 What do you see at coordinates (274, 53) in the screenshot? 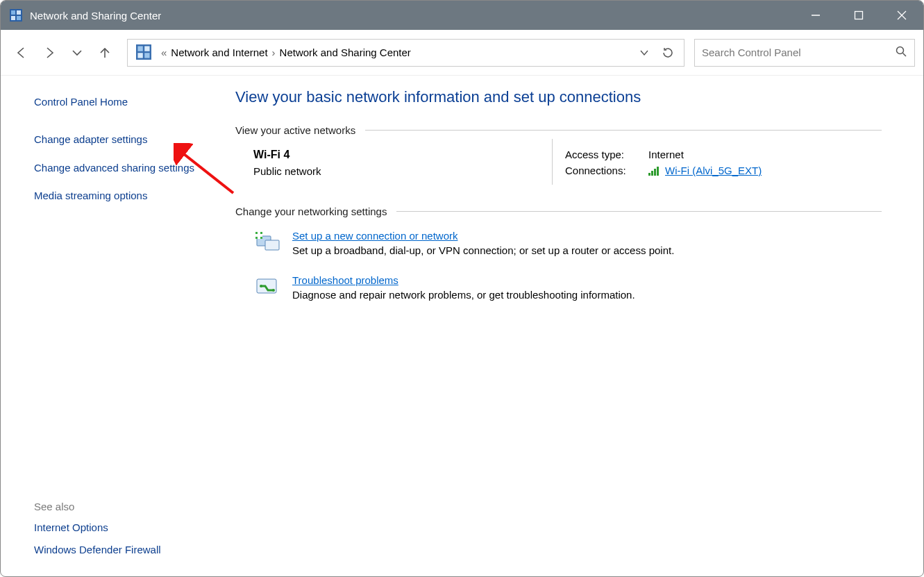
I see `chevron-right-icon: ›` at bounding box center [274, 53].